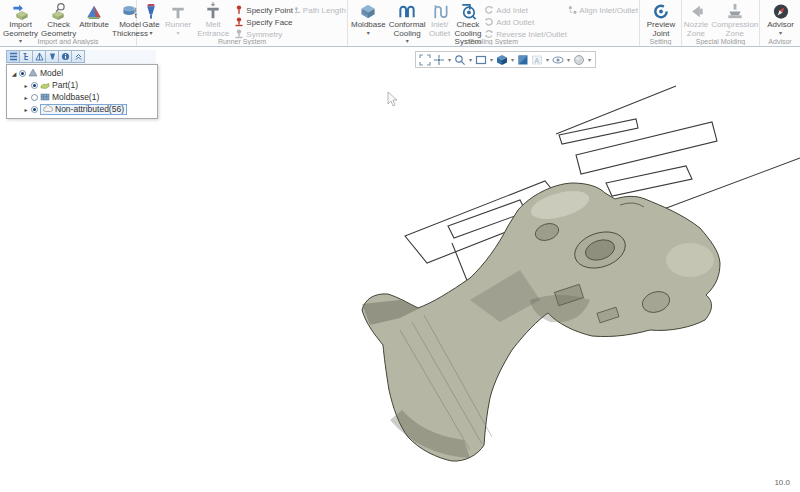 Image resolution: width=800 pixels, height=492 pixels. What do you see at coordinates (82, 97) in the screenshot?
I see `tree-item-moldbase: ▸ Moldbase(1)` at bounding box center [82, 97].